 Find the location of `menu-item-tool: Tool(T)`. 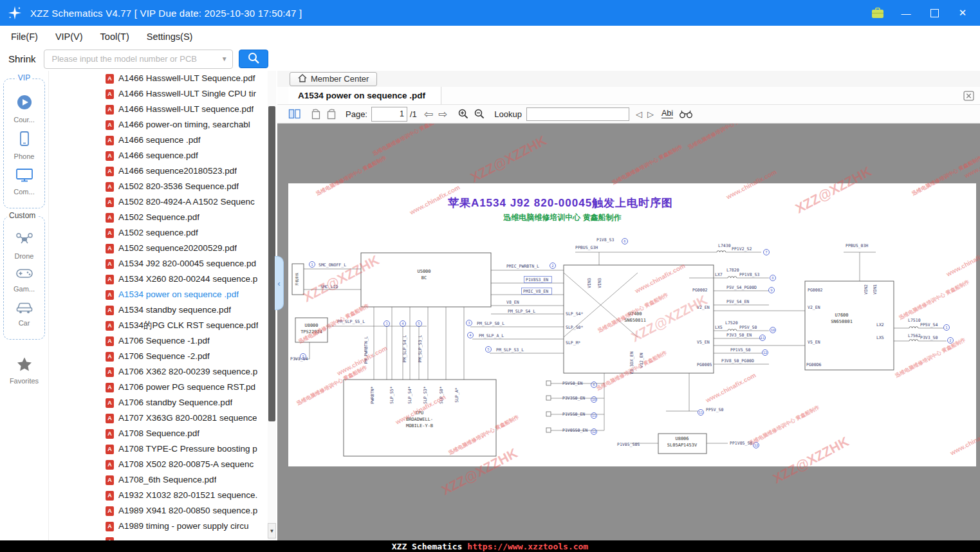

menu-item-tool: Tool(T) is located at coordinates (115, 37).